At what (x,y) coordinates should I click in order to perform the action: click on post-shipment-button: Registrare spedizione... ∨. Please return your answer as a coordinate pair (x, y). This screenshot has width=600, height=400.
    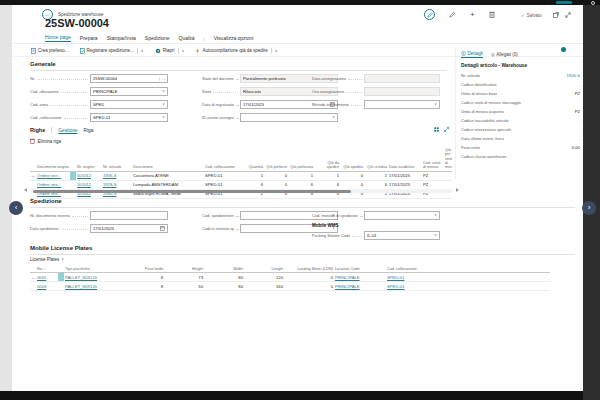
    Looking at the image, I should click on (112, 51).